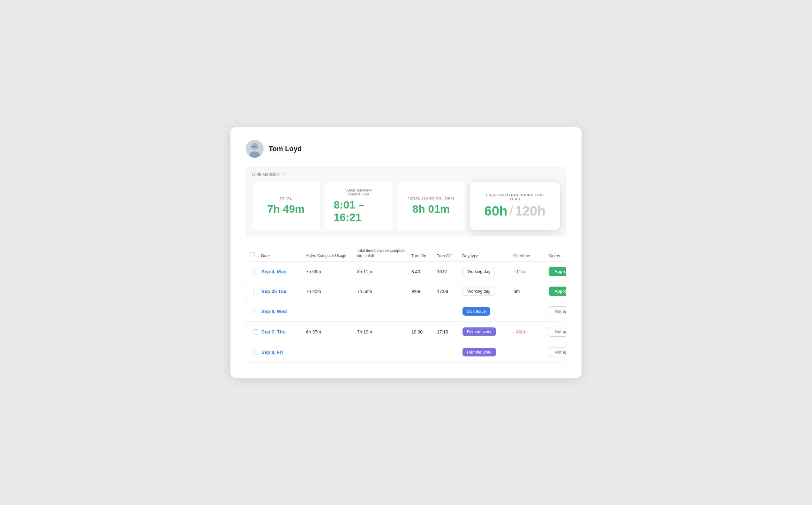  What do you see at coordinates (332, 272) in the screenshot?
I see `row-active-1: 7h 59m` at bounding box center [332, 272].